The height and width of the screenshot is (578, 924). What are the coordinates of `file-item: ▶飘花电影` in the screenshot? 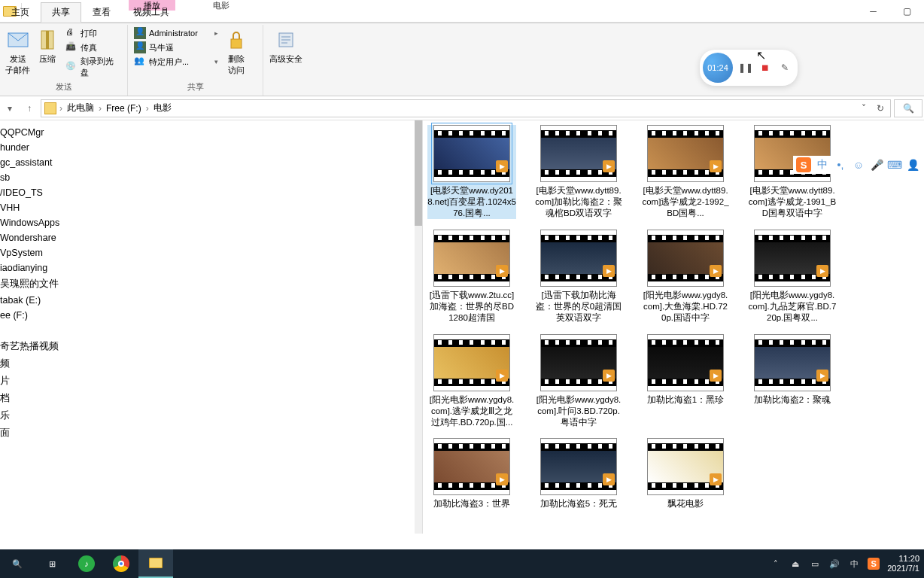 It's located at (685, 474).